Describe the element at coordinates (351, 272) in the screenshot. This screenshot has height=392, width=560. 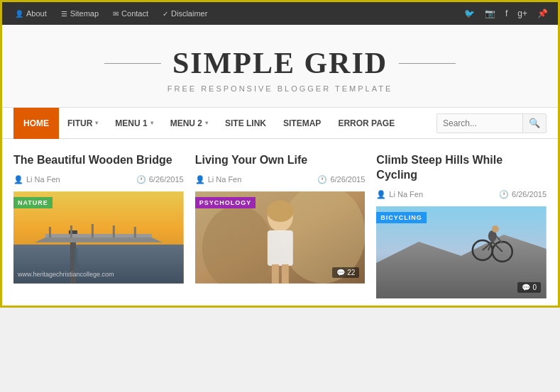
I see `comment-count-life: 22` at that location.